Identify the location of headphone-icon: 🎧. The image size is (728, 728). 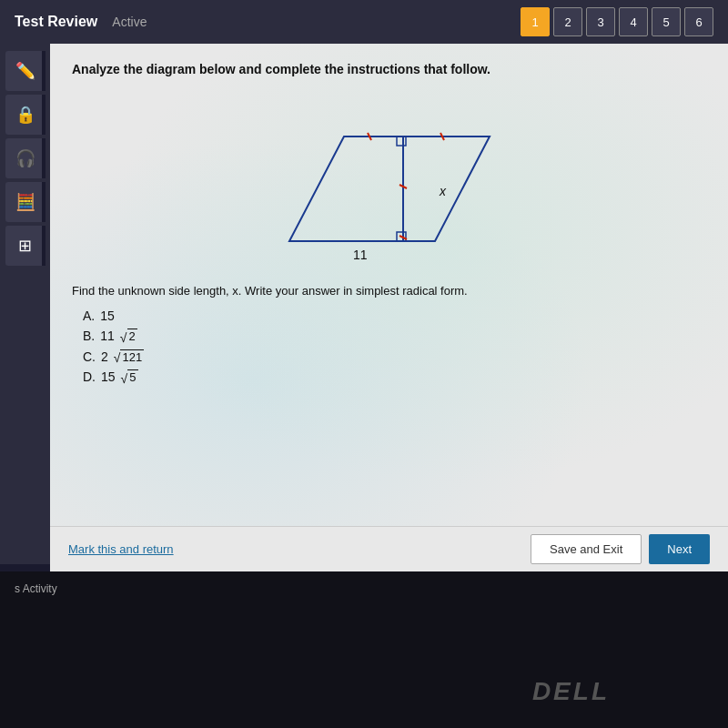
(25, 158).